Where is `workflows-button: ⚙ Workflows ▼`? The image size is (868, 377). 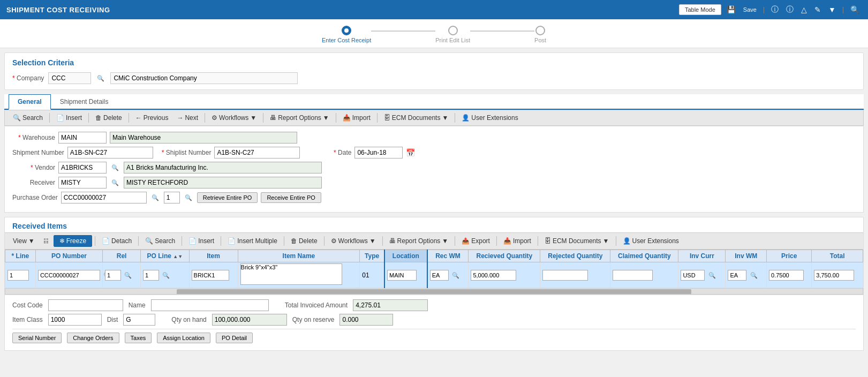 workflows-button: ⚙ Workflows ▼ is located at coordinates (234, 118).